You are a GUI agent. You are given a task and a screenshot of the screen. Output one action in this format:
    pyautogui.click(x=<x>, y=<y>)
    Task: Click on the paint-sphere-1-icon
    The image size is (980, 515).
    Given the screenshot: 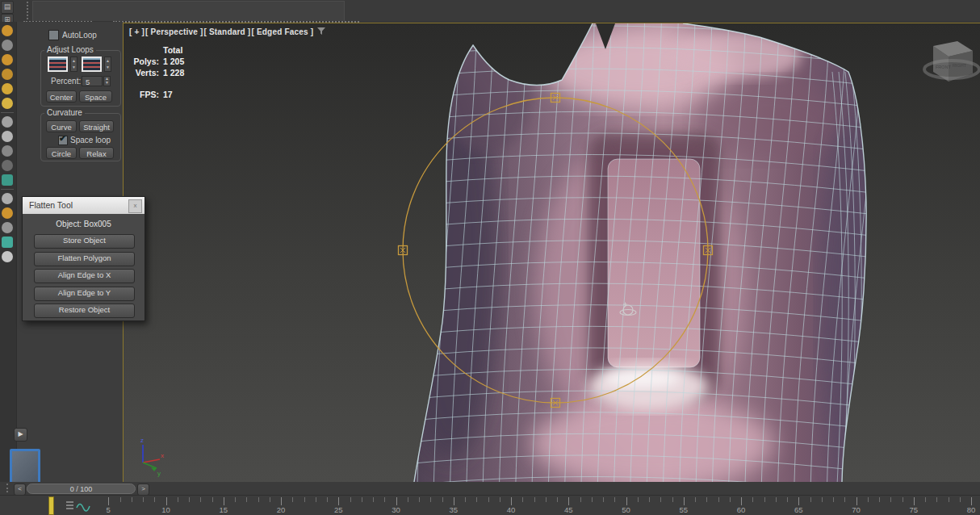 What is the action you would take?
    pyautogui.click(x=7, y=122)
    